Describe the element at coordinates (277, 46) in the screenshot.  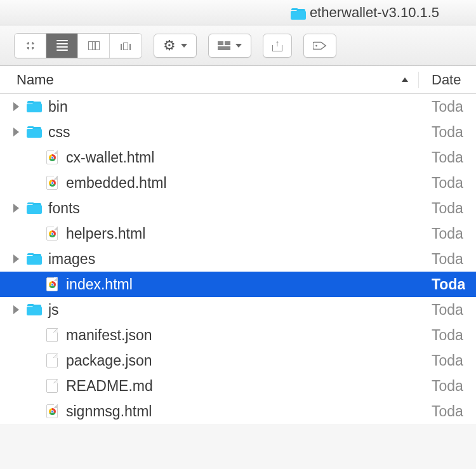
I see `share-button: ↑` at that location.